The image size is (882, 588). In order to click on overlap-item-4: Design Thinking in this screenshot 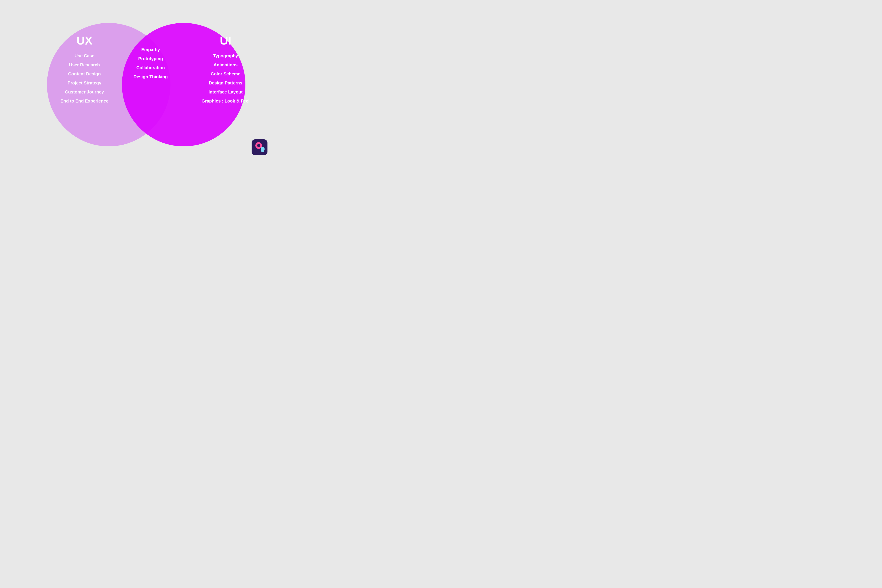, I will do `click(151, 77)`.